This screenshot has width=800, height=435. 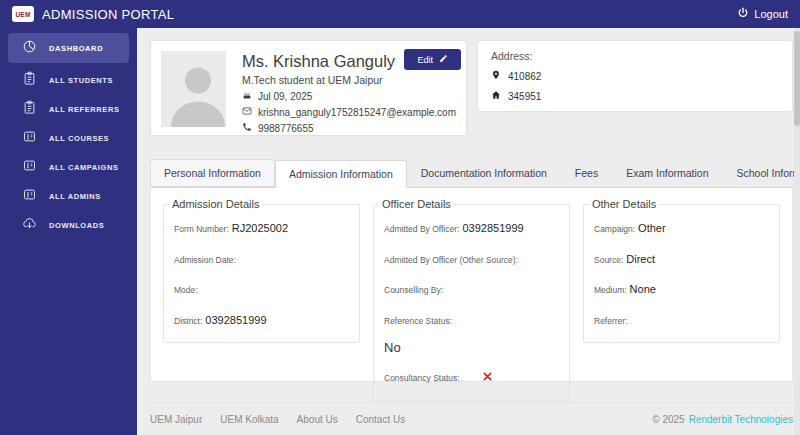 I want to click on logout-button: Logout, so click(x=762, y=14).